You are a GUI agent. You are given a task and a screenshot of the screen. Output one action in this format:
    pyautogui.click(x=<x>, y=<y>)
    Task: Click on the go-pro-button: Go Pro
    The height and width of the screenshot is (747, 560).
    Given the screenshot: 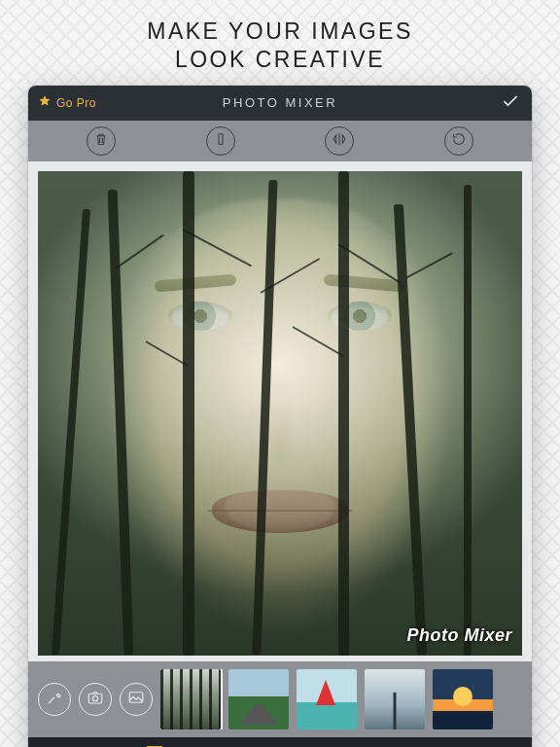 What is the action you would take?
    pyautogui.click(x=67, y=103)
    